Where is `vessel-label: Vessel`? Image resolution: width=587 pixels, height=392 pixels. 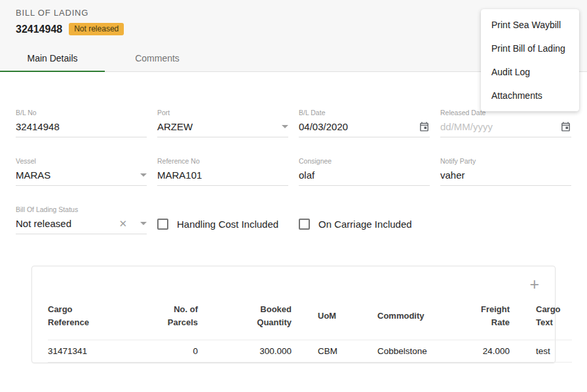 vessel-label: Vessel is located at coordinates (81, 161).